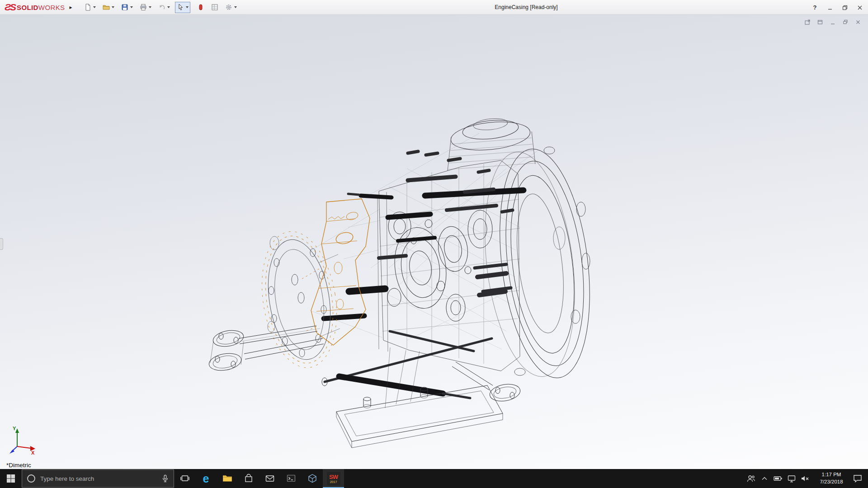  What do you see at coordinates (858, 479) in the screenshot?
I see `action-center-button` at bounding box center [858, 479].